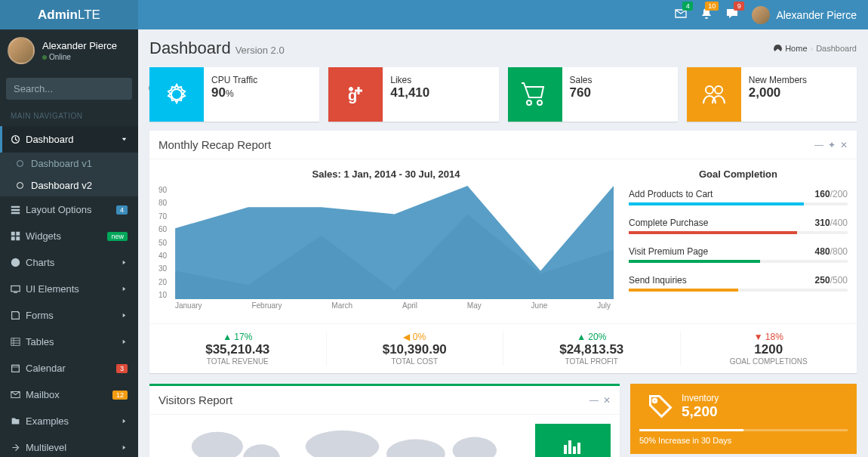 Image resolution: width=868 pixels, height=457 pixels. I want to click on info-box-likes: gLikes41,410, so click(414, 94).